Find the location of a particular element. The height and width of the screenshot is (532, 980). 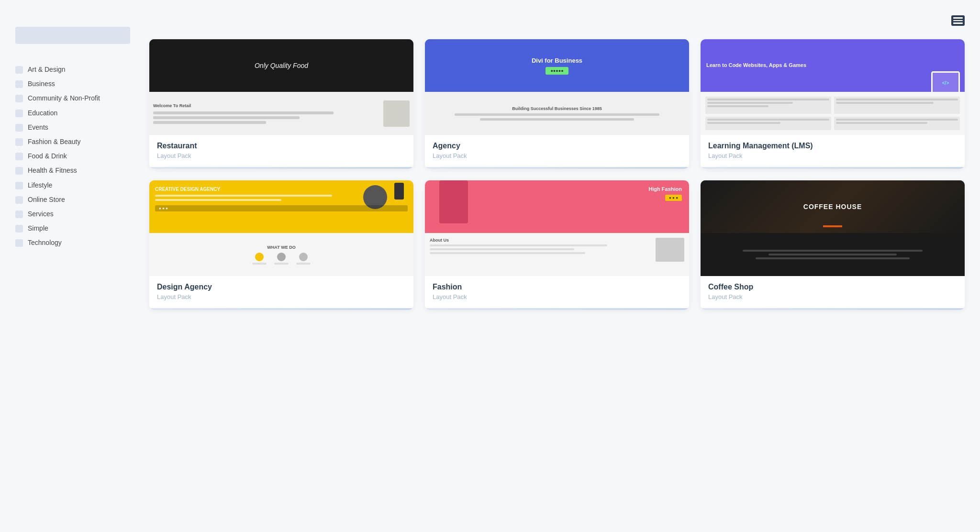

category-label: Art & Design is located at coordinates (47, 69).